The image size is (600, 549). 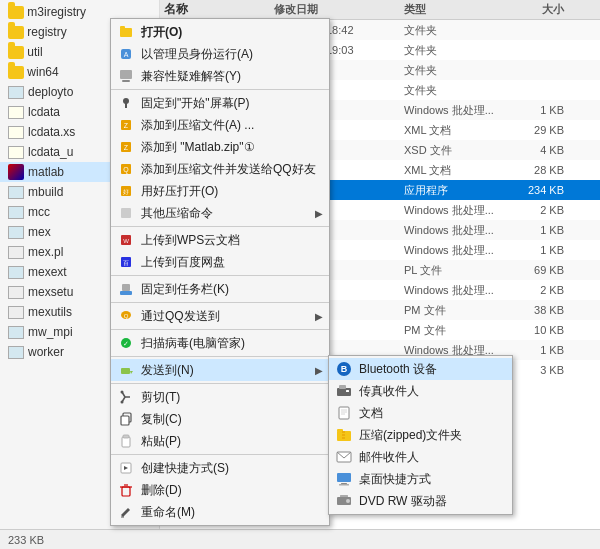 I want to click on submenu-item-mail: 邮件收件人, so click(x=420, y=457).